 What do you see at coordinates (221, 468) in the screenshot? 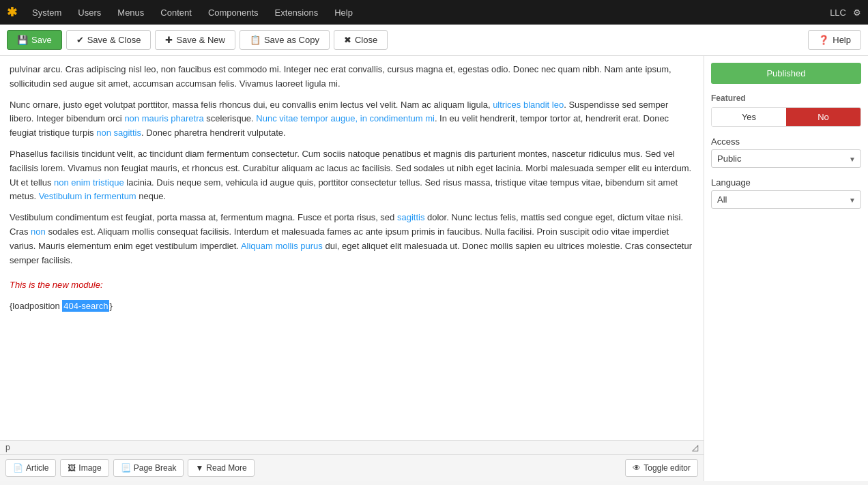
I see `read-more-button: ▼ Read More` at bounding box center [221, 468].